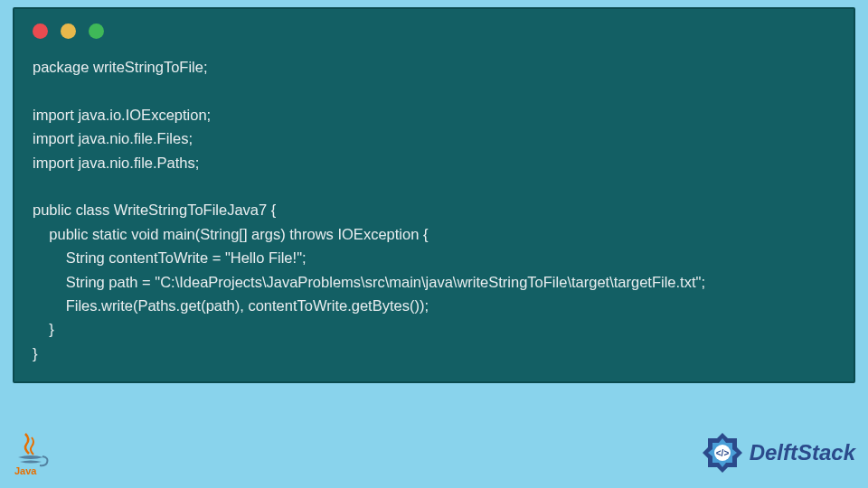 This screenshot has width=868, height=488. I want to click on window-minimize-icon, so click(69, 31).